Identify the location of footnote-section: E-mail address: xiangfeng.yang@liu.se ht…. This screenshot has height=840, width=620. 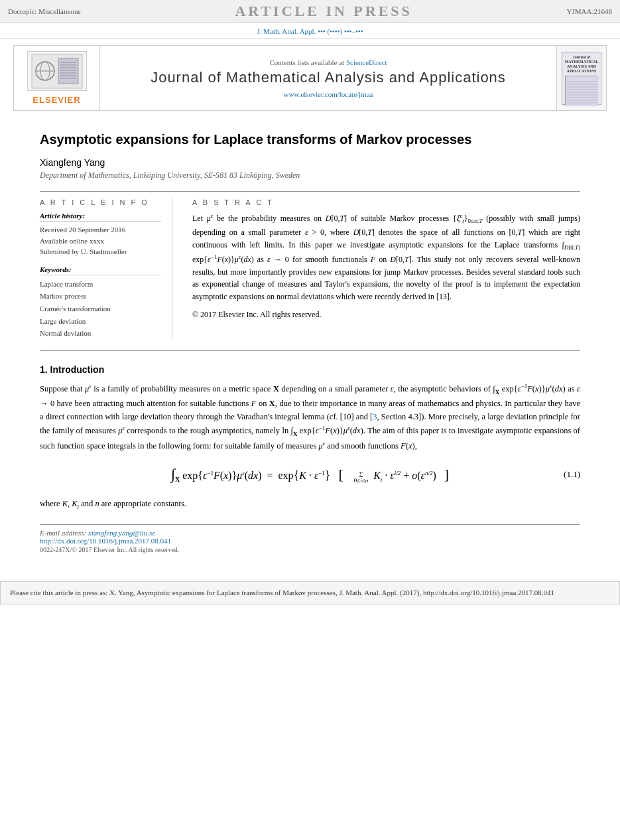
(310, 539).